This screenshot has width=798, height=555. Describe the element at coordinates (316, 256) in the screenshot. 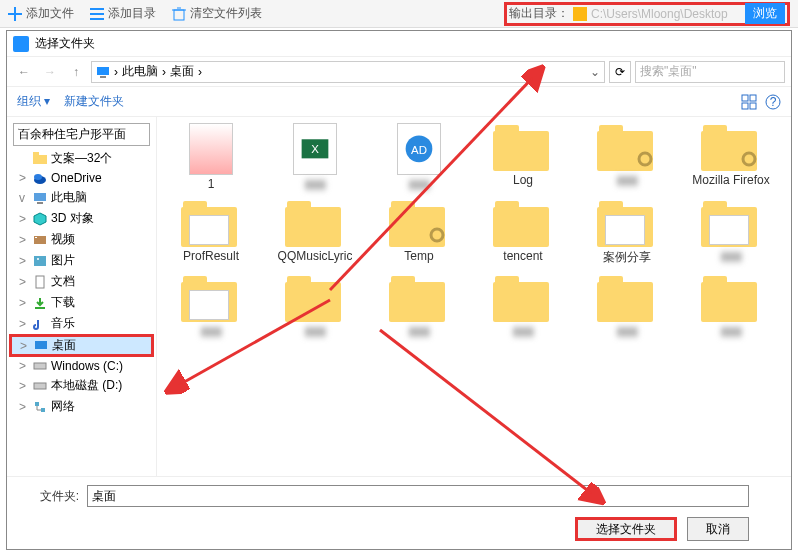

I see `item-label: QQMusicLyric` at that location.